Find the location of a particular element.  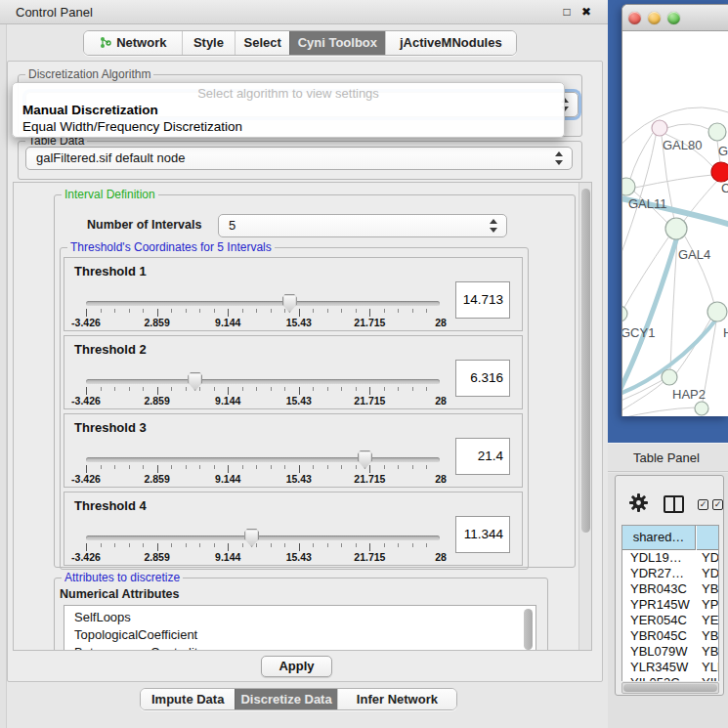

table-row: YLR345W YLR3 is located at coordinates (670, 667).